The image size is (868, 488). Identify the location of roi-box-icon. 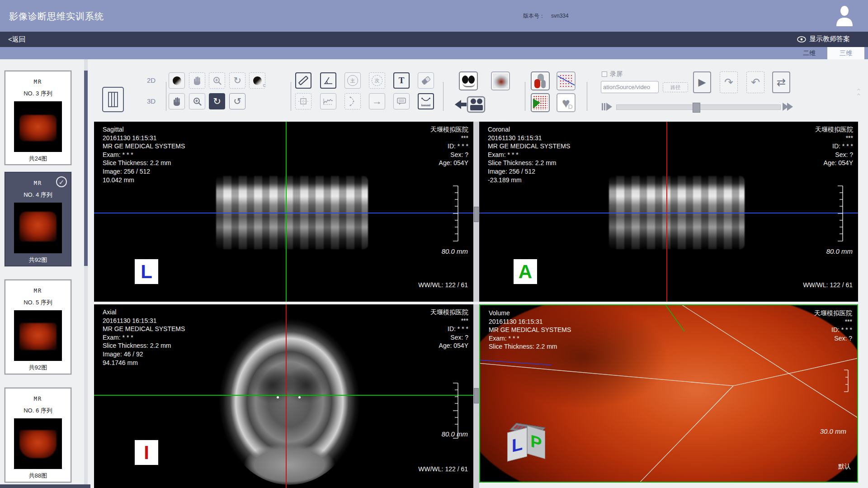
(303, 101).